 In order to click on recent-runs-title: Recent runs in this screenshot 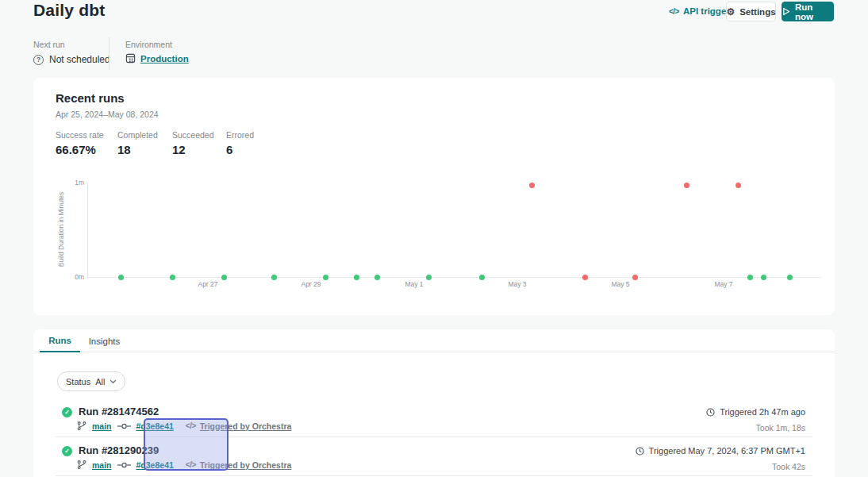, I will do `click(90, 98)`.